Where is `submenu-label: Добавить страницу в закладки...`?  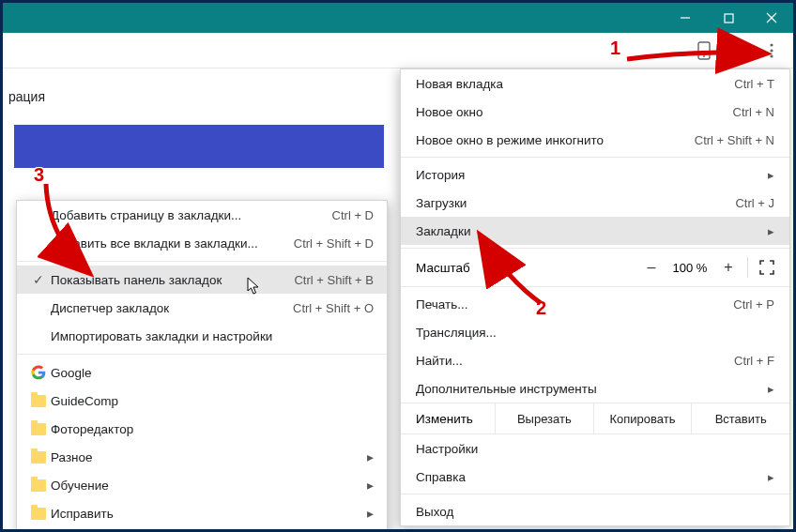 submenu-label: Добавить страницу в закладки... is located at coordinates (185, 216).